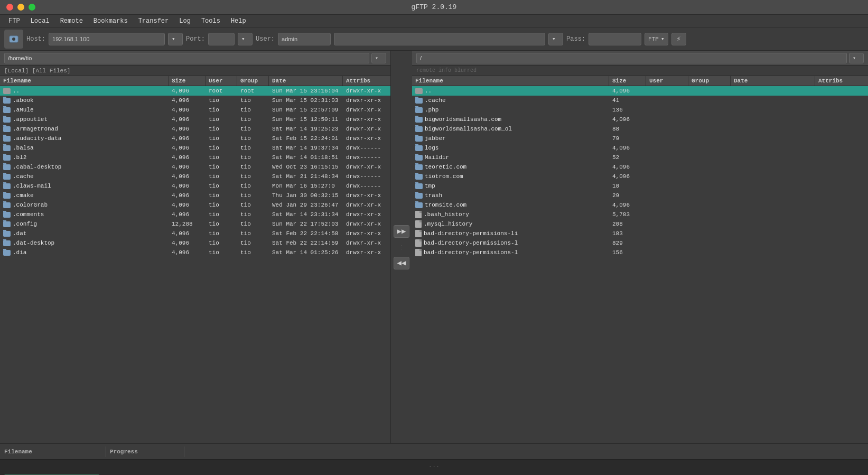  Describe the element at coordinates (195, 205) in the screenshot. I see `local-file-row: .ColorGrab 4,096 tio tio Wed Jan 29 23:2…` at that location.